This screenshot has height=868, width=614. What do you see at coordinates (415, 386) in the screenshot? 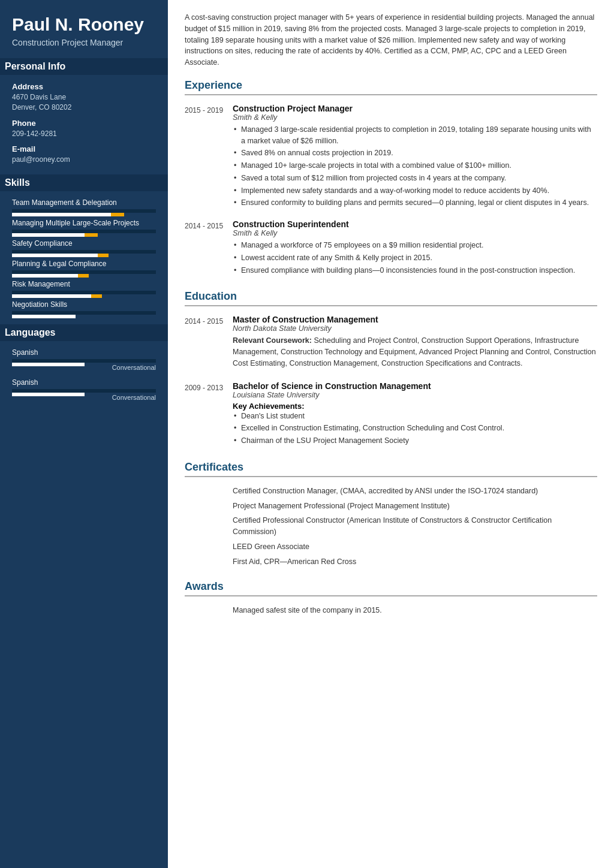
I see `education-degree: Bachelor of Science in Construction Mana…` at bounding box center [415, 386].